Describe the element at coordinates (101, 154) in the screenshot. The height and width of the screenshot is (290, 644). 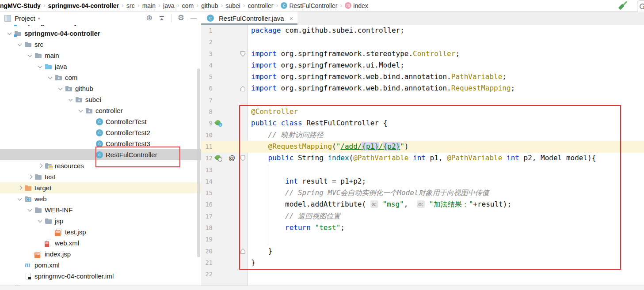
I see `tree-item-RestFulController: RestFulController` at that location.